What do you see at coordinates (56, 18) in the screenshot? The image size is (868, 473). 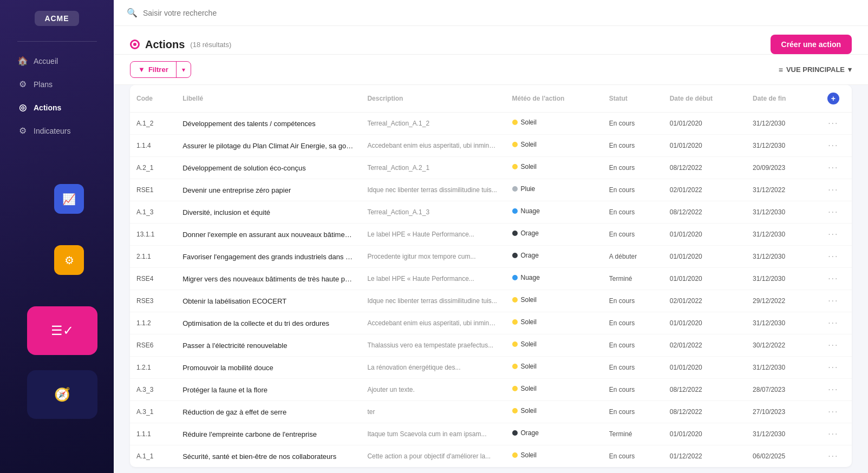 I see `app-logo: ACME` at bounding box center [56, 18].